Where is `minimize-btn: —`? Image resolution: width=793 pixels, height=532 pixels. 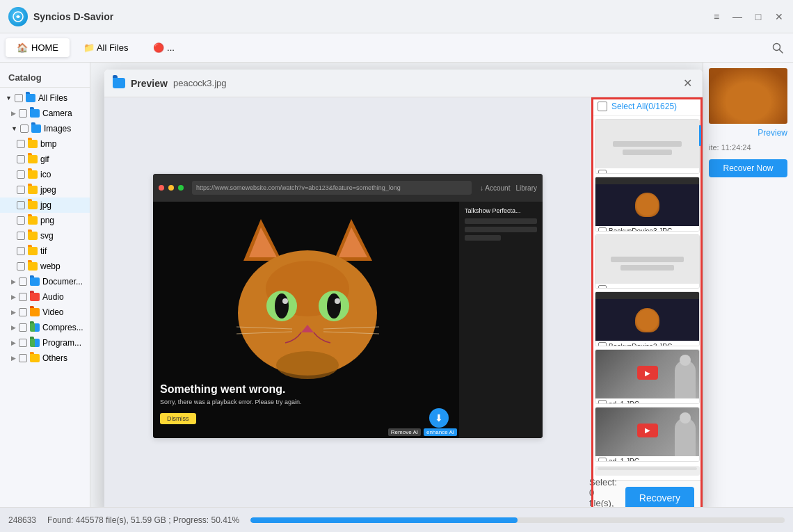 minimize-btn: — is located at coordinates (737, 17).